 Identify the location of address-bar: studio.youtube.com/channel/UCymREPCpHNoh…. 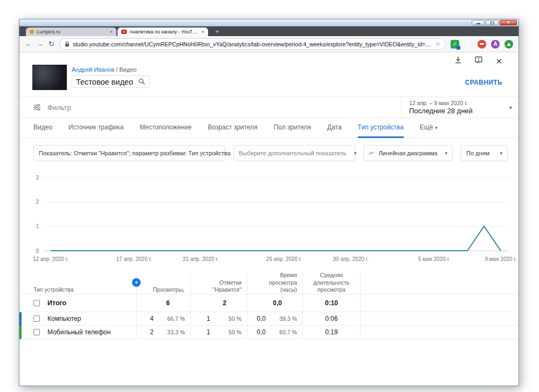
(252, 44).